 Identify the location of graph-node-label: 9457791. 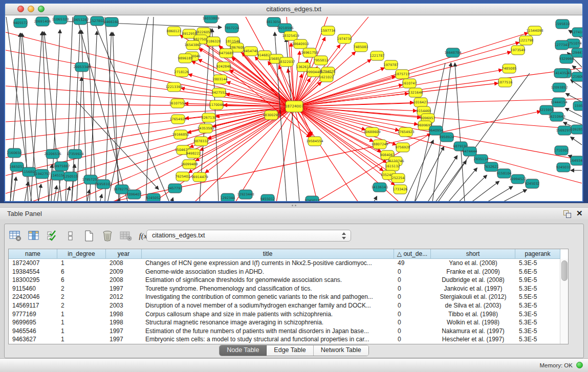
(175, 188).